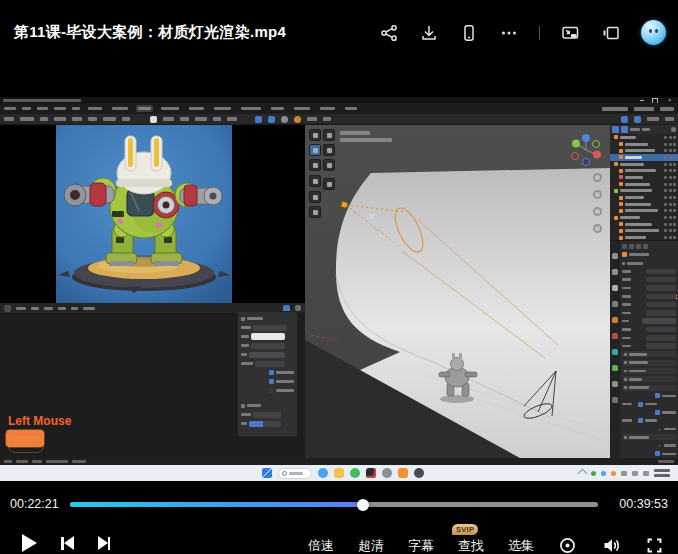 Image resolution: width=678 pixels, height=554 pixels. I want to click on magnify-icon, so click(598, 178).